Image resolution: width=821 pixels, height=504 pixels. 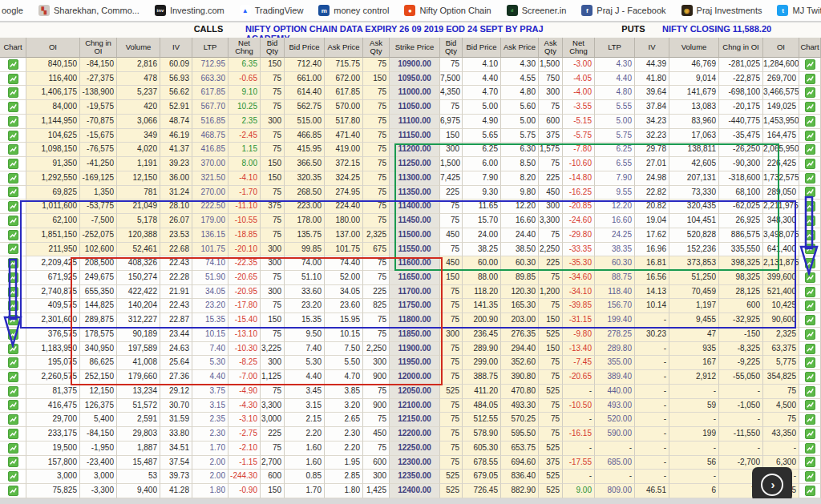 What do you see at coordinates (99, 420) in the screenshot?
I see `calls-chng-oi-cell: 5,400` at bounding box center [99, 420].